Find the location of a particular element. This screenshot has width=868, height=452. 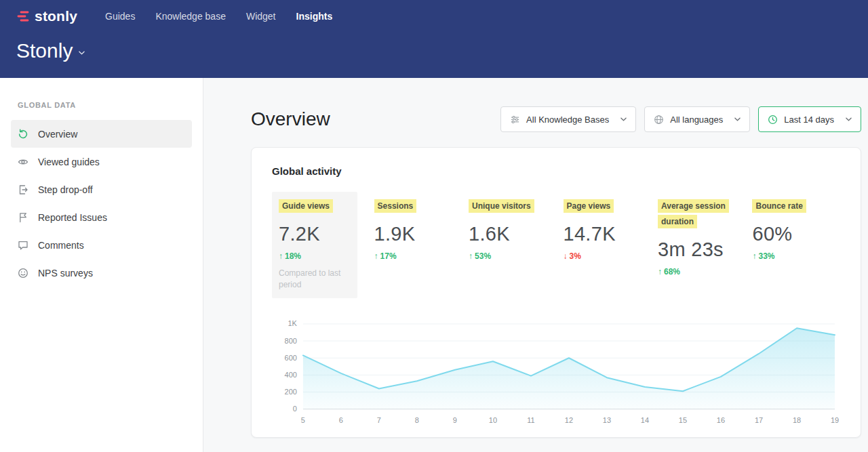

metric-value: 60% is located at coordinates (792, 234).